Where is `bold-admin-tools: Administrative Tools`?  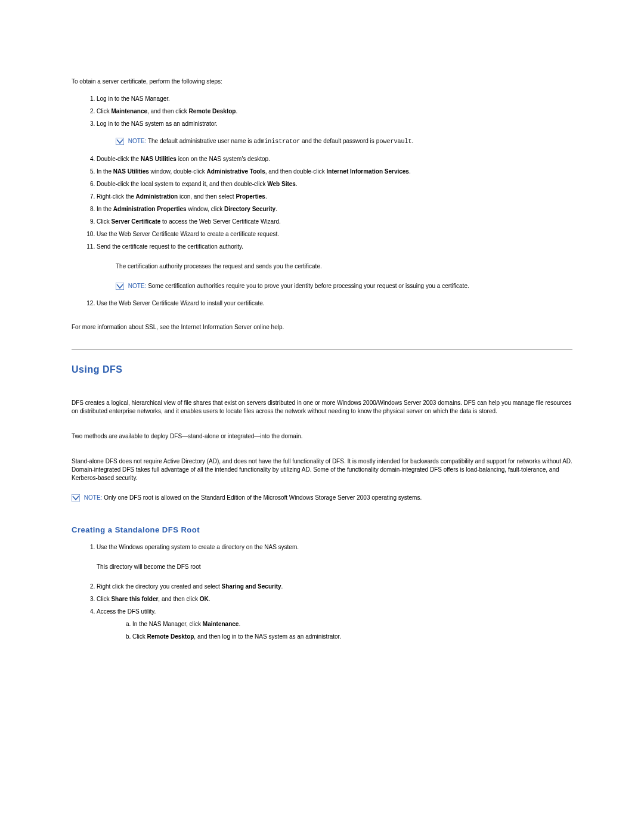 bold-admin-tools: Administrative Tools is located at coordinates (236, 172).